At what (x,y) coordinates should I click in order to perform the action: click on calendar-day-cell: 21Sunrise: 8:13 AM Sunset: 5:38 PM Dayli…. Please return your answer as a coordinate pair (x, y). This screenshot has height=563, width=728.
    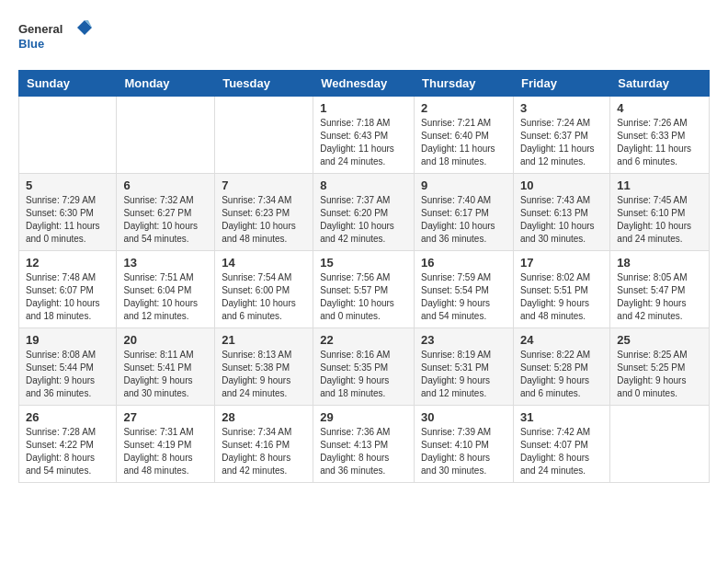
    Looking at the image, I should click on (265, 367).